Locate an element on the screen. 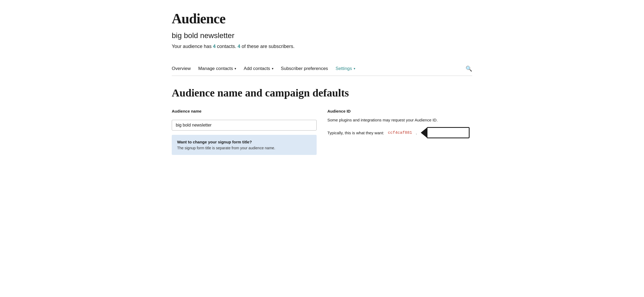 The width and height of the screenshot is (644, 297). section-title: Audience name and campaign defaults is located at coordinates (322, 93).